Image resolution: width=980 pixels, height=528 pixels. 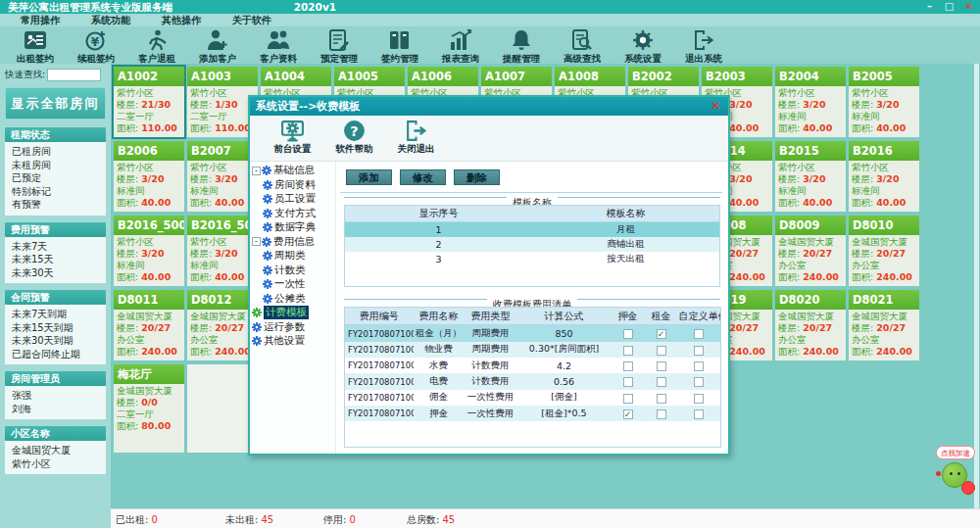 What do you see at coordinates (59, 192) in the screenshot?
I see `sidebar-item: 特别标记` at bounding box center [59, 192].